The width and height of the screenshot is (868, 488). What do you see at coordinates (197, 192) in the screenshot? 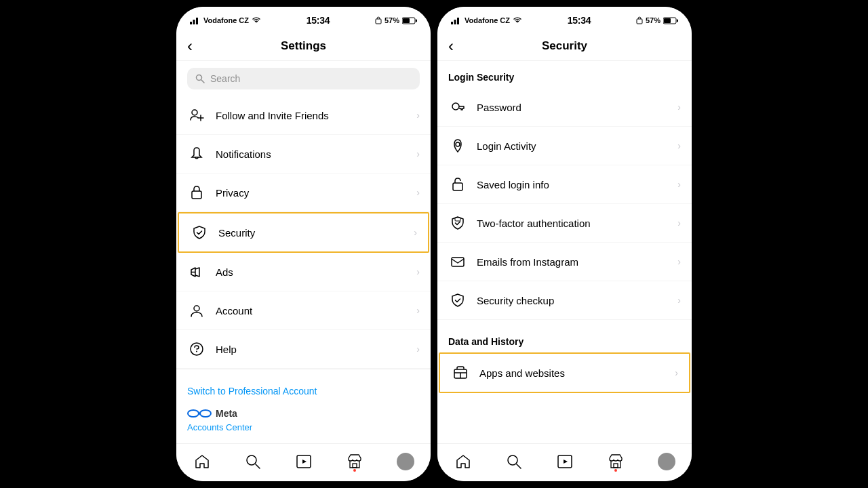
I see `privacy-icon` at bounding box center [197, 192].